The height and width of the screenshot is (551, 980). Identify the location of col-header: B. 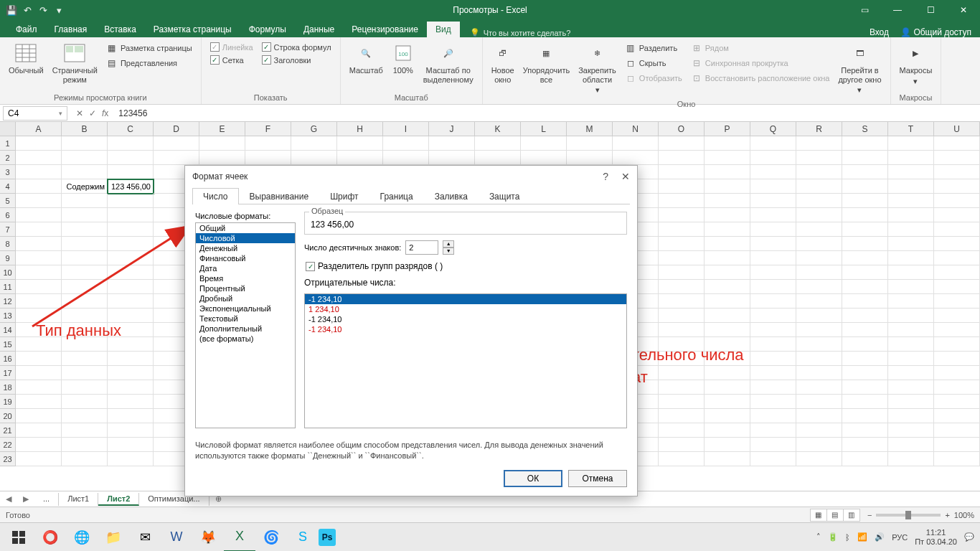
(85, 129).